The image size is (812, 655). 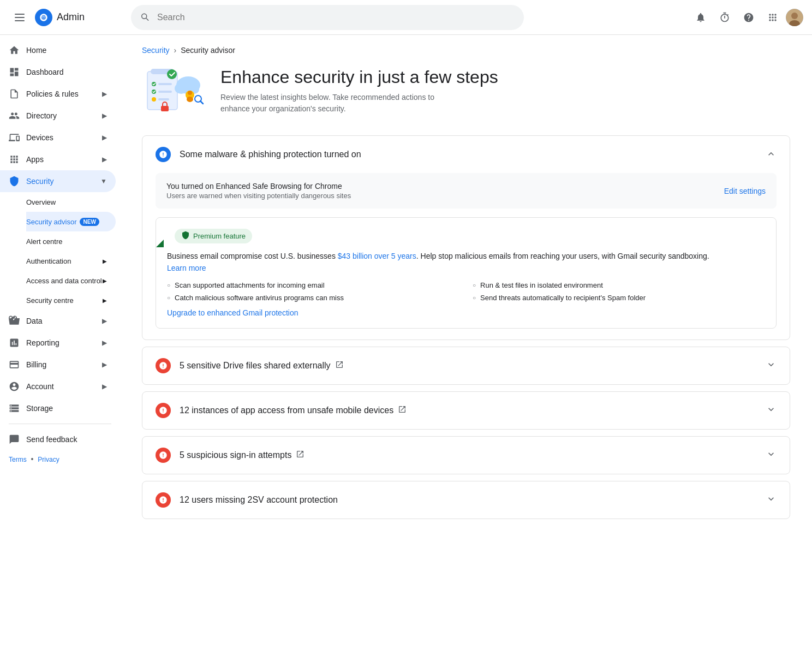 What do you see at coordinates (466, 191) in the screenshot?
I see `enhanced-browsing-card: You turned on Enhanced Safe Browsing for…` at bounding box center [466, 191].